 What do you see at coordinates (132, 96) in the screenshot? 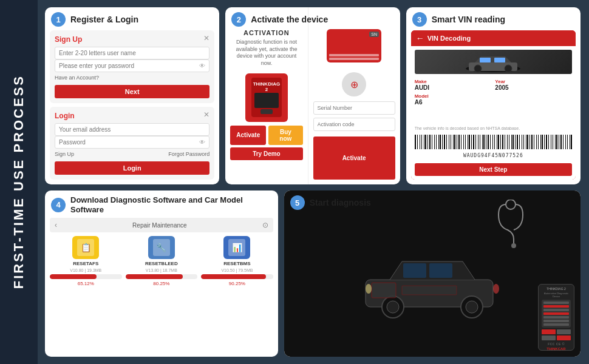
I see `panel-register-login: 1 Register & Login Sign Up ✕ 👁 Have an A…` at bounding box center [132, 96].